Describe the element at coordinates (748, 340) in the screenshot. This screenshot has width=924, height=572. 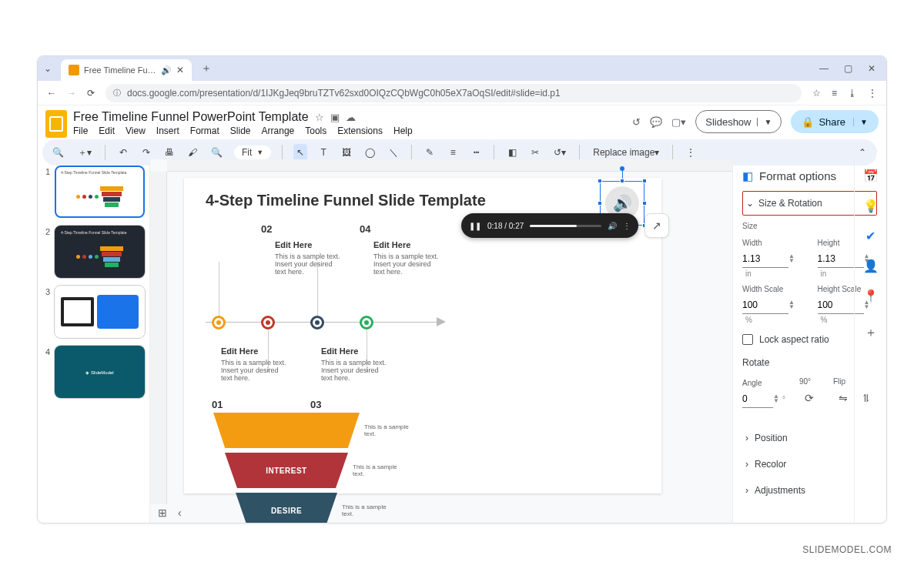
I see `lock-aspect-checkbox` at that location.